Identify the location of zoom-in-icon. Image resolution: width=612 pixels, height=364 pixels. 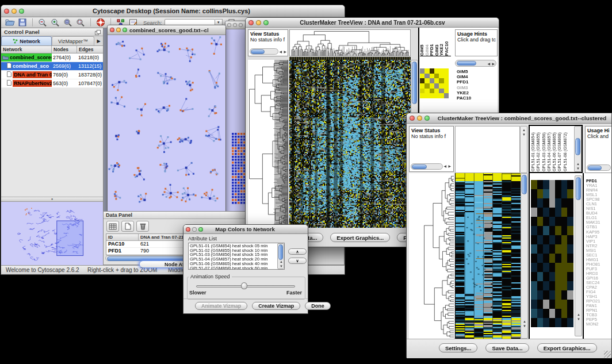
(55, 23).